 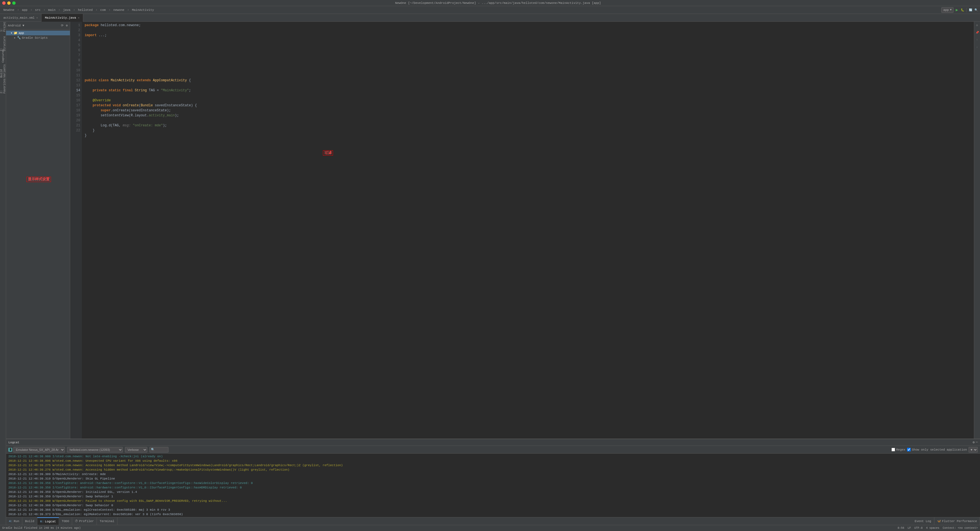 I want to click on right-strip-icon-4: ↓, so click(x=977, y=47).